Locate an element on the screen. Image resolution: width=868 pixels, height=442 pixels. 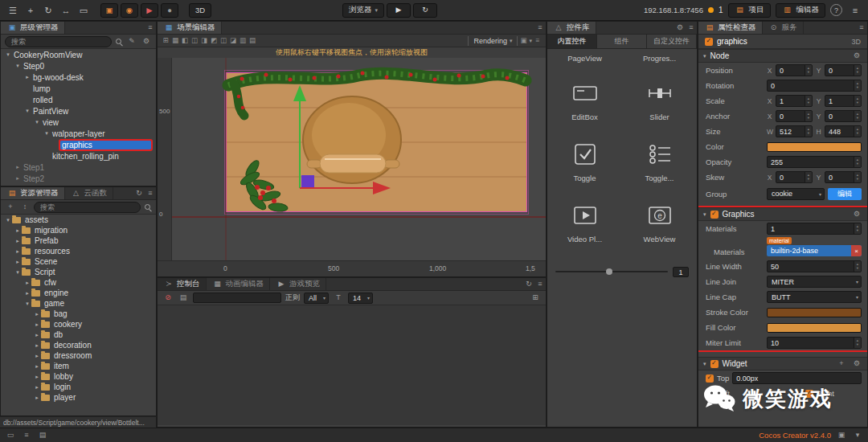
distribute-h-icon: ▥ is located at coordinates (243, 40).